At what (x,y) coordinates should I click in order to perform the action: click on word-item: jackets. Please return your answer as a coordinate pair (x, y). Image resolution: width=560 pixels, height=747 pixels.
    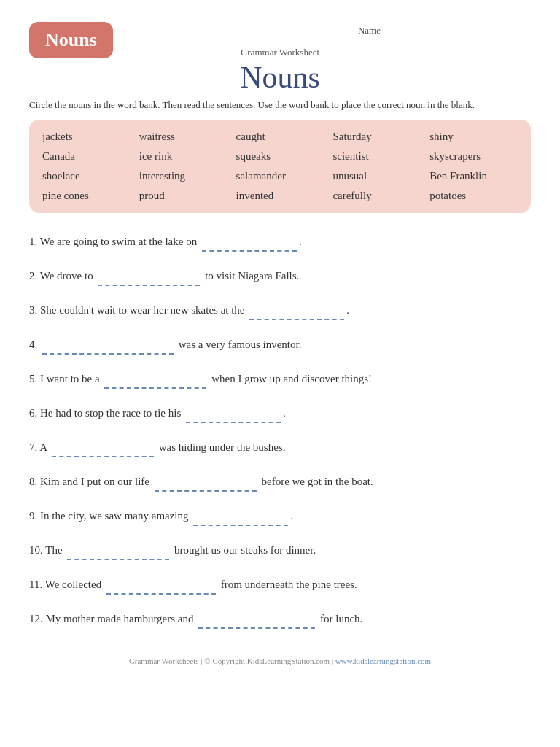
    Looking at the image, I should click on (86, 137).